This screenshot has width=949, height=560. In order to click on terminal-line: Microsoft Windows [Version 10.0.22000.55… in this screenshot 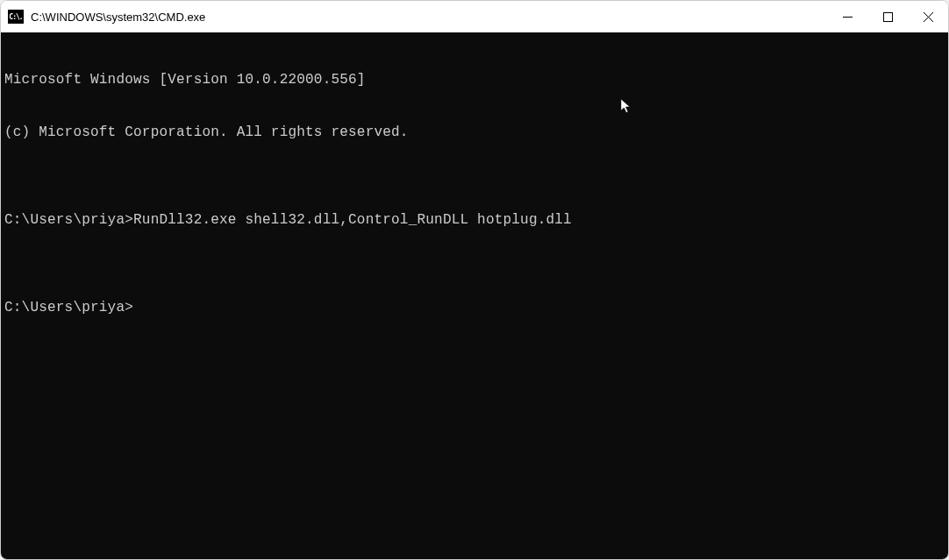, I will do `click(474, 80)`.